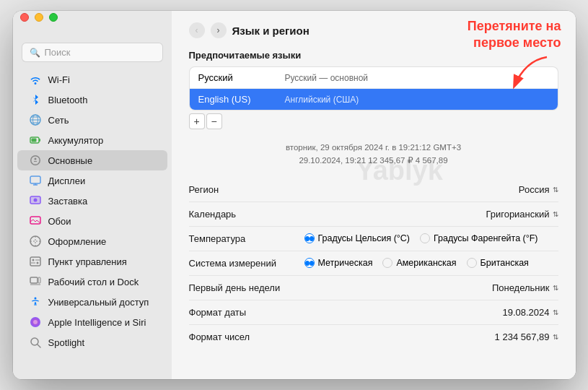 This screenshot has width=588, height=390. Describe the element at coordinates (421, 238) in the screenshot. I see `temperature-radio-group: Градусы Цельсия (°C) Градусы Фаренгейта …` at that location.